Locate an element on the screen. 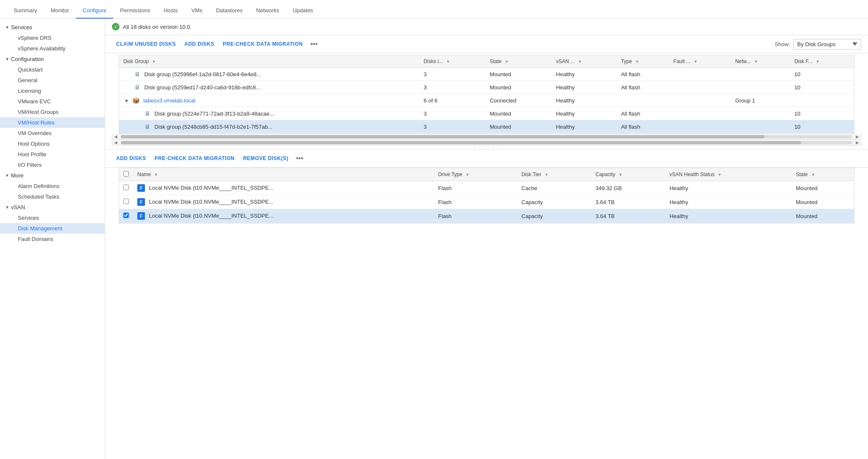  sidebar-item-host-profile: Host Profile is located at coordinates (53, 154).